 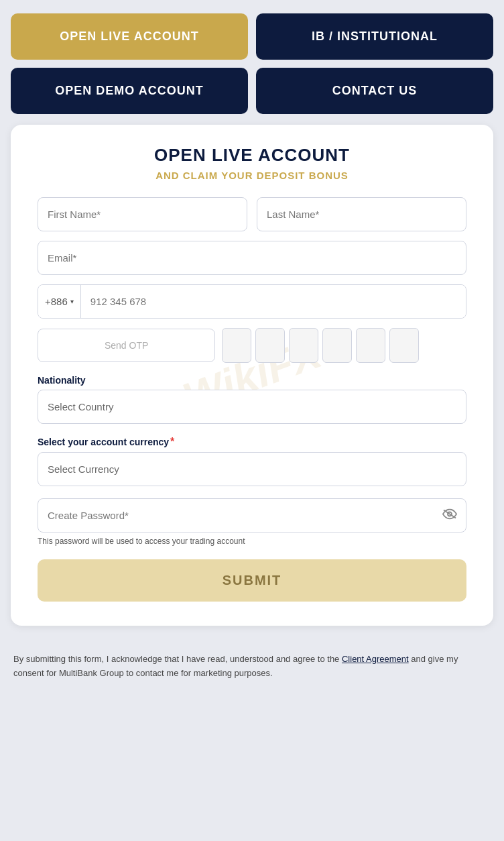 I want to click on phone-code-selector: +886 ▾, so click(x=60, y=302).